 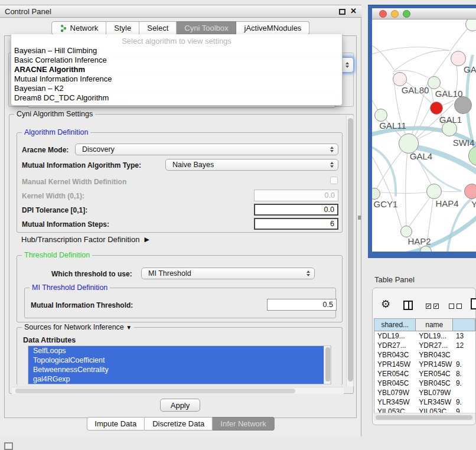 What do you see at coordinates (425, 374) in the screenshot?
I see `table-row: YER054CYER054C8.` at bounding box center [425, 374].